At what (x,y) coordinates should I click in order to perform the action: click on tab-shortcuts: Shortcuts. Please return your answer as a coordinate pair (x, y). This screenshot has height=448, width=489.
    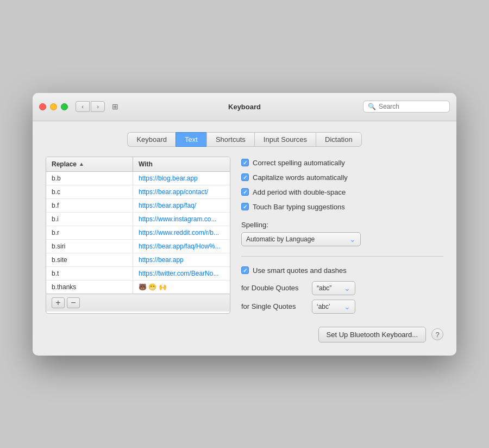
    Looking at the image, I should click on (230, 139).